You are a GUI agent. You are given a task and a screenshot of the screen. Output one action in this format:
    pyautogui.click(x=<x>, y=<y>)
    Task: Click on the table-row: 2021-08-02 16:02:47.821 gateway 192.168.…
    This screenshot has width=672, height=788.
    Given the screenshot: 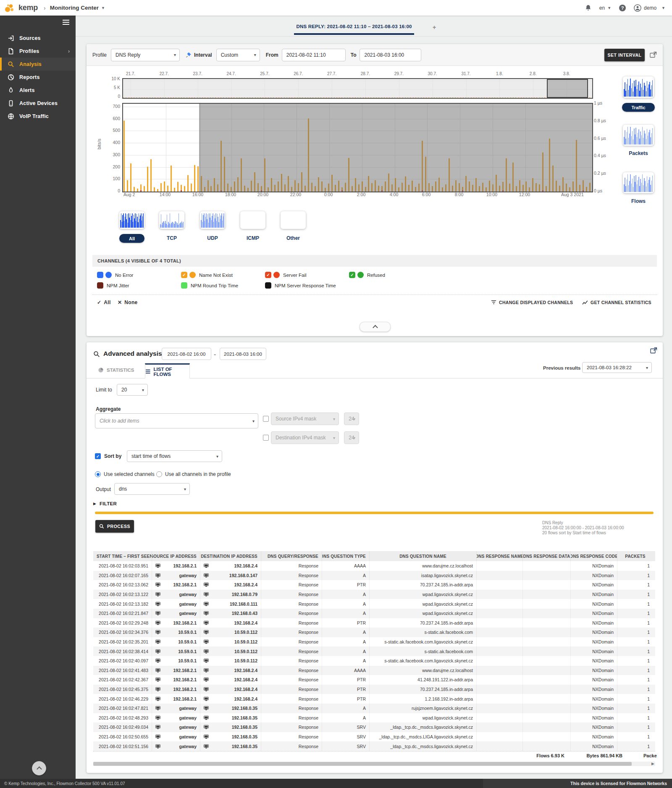 What is the action you would take?
    pyautogui.click(x=374, y=708)
    